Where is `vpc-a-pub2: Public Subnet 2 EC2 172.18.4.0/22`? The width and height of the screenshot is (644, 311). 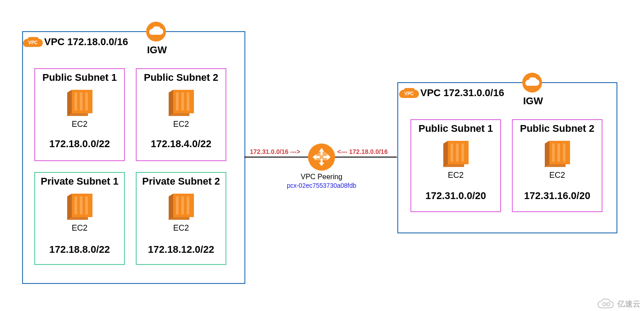 vpc-a-pub2: Public Subnet 2 EC2 172.18.4.0/22 is located at coordinates (181, 115).